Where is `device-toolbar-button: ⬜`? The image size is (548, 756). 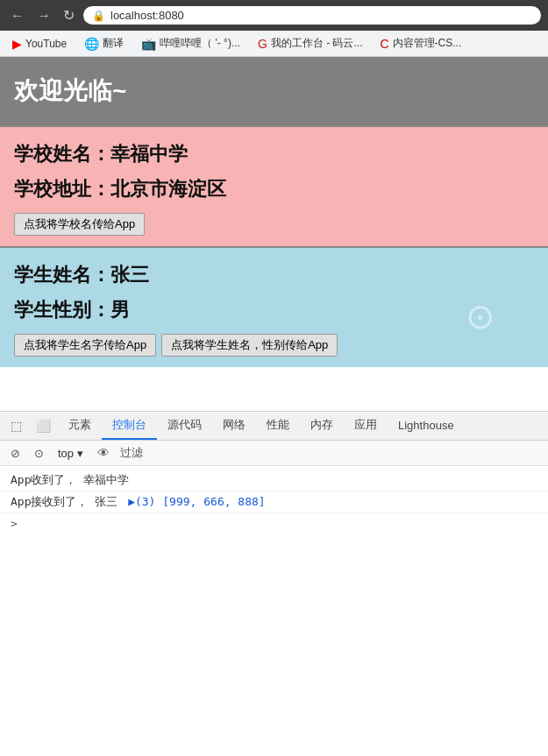
device-toolbar-button: ⬜ is located at coordinates (44, 426).